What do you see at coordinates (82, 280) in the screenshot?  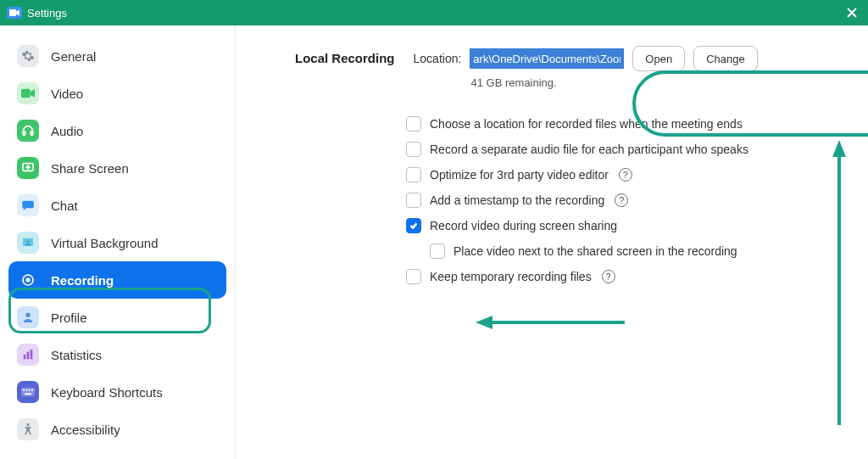 I see `sidebar-item-label: Recording` at bounding box center [82, 280].